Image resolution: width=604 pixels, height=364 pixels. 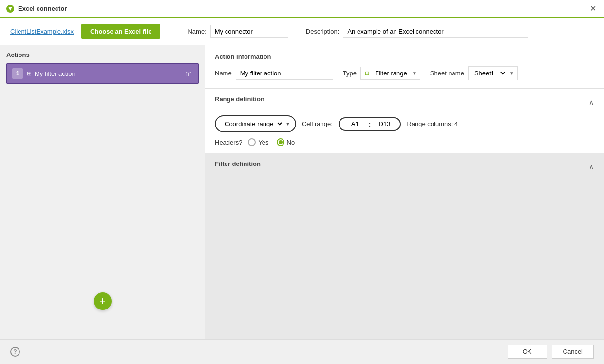 What do you see at coordinates (302, 351) in the screenshot?
I see `bottom-bar: ? OK Cancel` at bounding box center [302, 351].